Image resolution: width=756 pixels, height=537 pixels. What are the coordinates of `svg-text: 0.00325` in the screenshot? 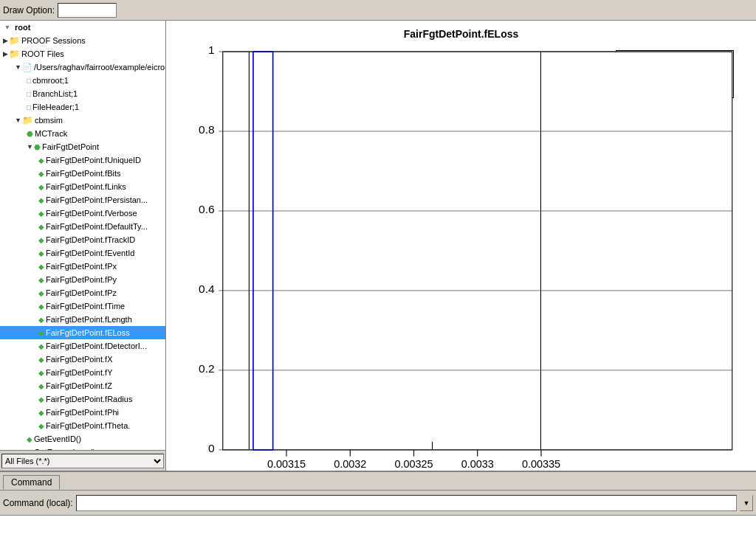 It's located at (413, 464).